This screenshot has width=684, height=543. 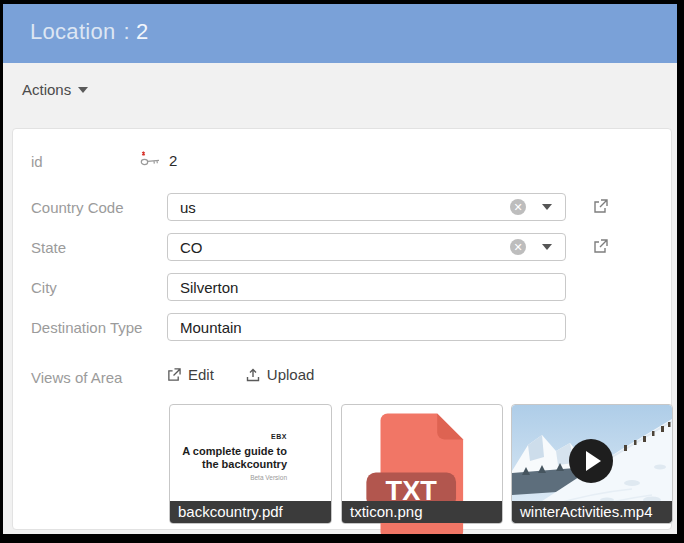 What do you see at coordinates (340, 34) in the screenshot?
I see `record-header: Location:2` at bounding box center [340, 34].